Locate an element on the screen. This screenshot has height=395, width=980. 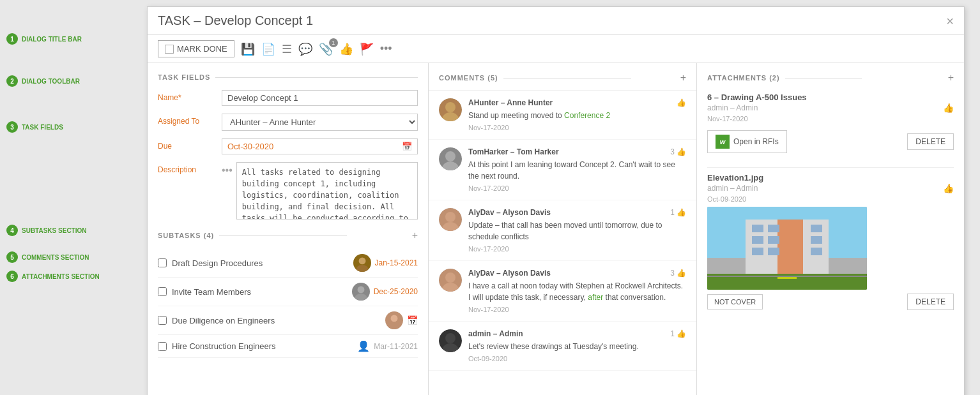
attachment-2-date: Oct-09-2020 is located at coordinates (823, 199).